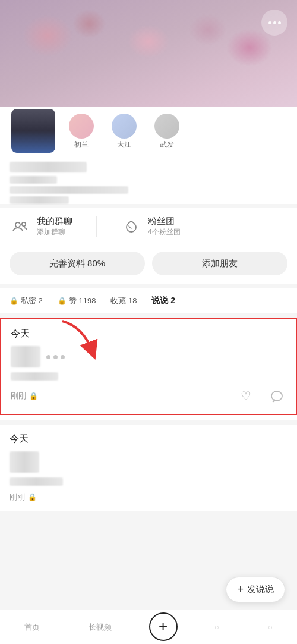  Describe the element at coordinates (144, 301) in the screenshot. I see `stat-divider3` at that location.